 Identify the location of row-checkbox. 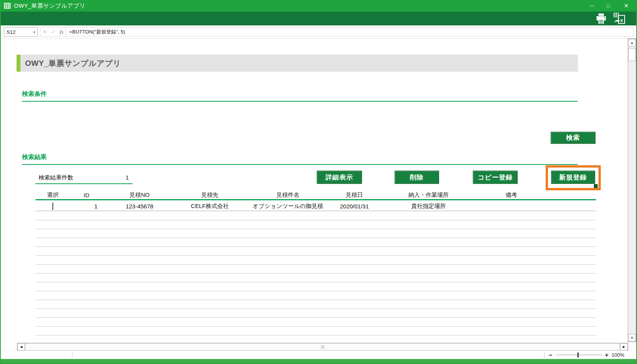
(53, 206).